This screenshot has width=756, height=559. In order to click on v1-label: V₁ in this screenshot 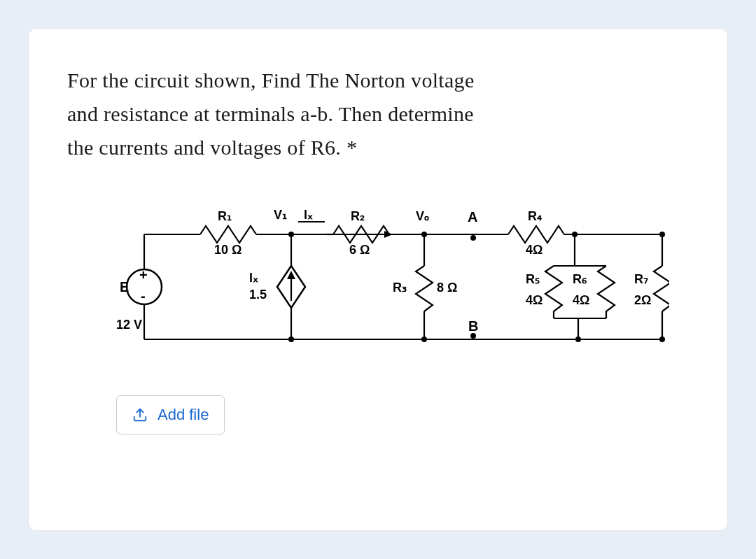, I will do `click(280, 215)`.